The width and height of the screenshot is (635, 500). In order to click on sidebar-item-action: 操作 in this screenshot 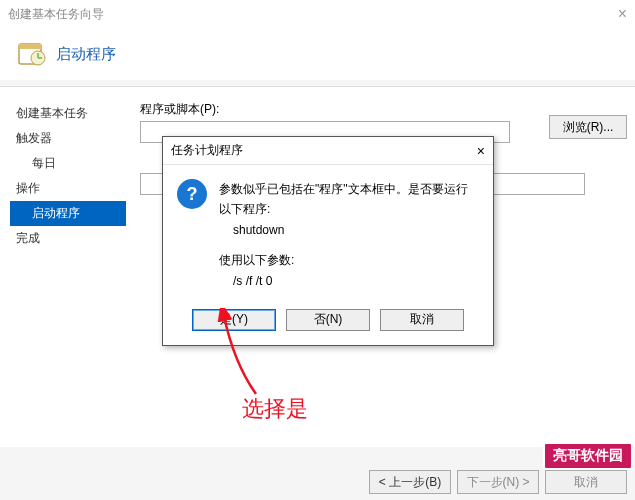, I will do `click(68, 188)`.